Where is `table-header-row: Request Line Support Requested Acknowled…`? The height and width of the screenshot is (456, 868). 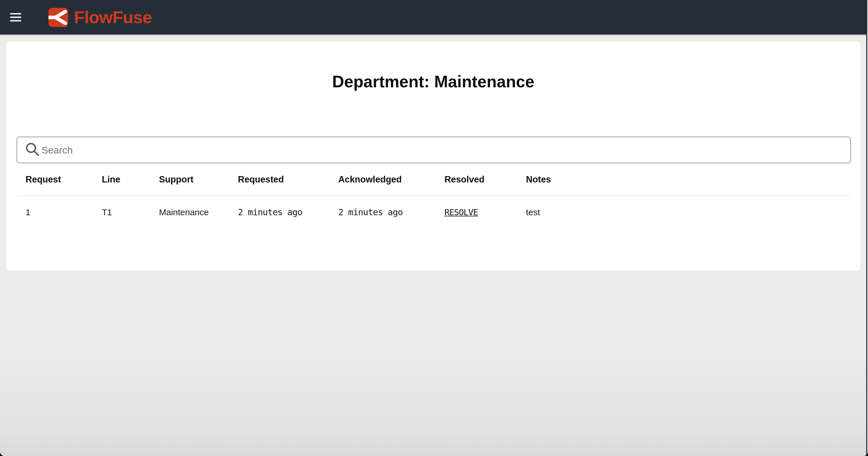
table-header-row: Request Line Support Requested Acknowled… is located at coordinates (434, 180).